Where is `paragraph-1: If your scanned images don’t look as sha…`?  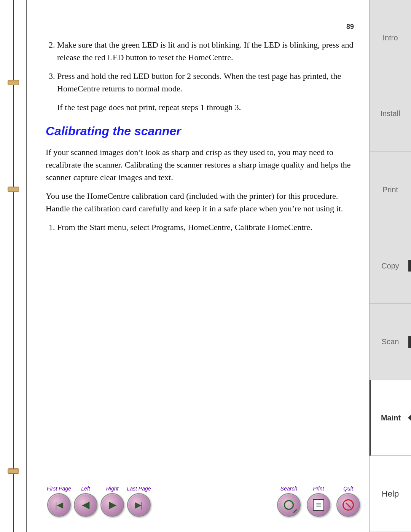 paragraph-1: If your scanned images don’t look as sha… is located at coordinates (200, 165).